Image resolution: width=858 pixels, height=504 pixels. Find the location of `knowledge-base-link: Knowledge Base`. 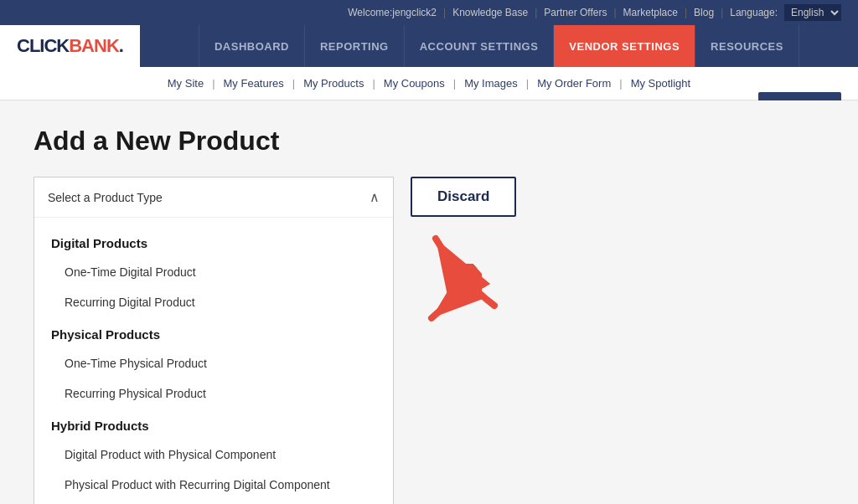

knowledge-base-link: Knowledge Base is located at coordinates (490, 13).